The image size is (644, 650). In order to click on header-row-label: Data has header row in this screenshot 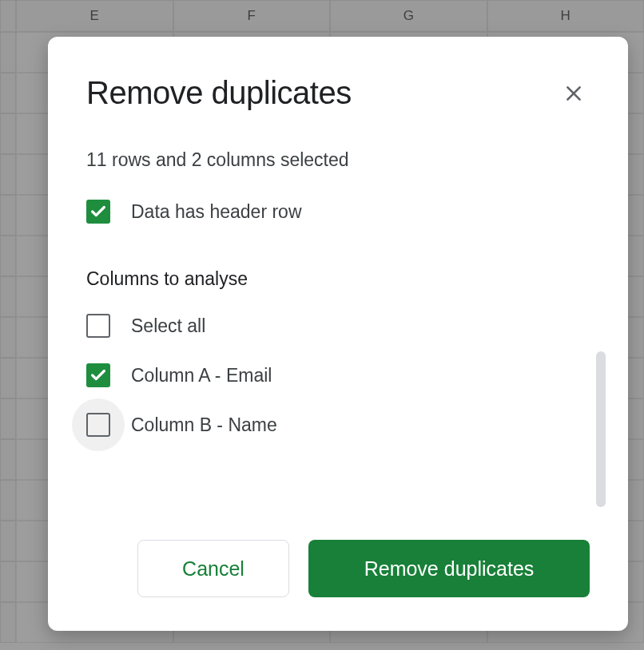, I will do `click(217, 212)`.